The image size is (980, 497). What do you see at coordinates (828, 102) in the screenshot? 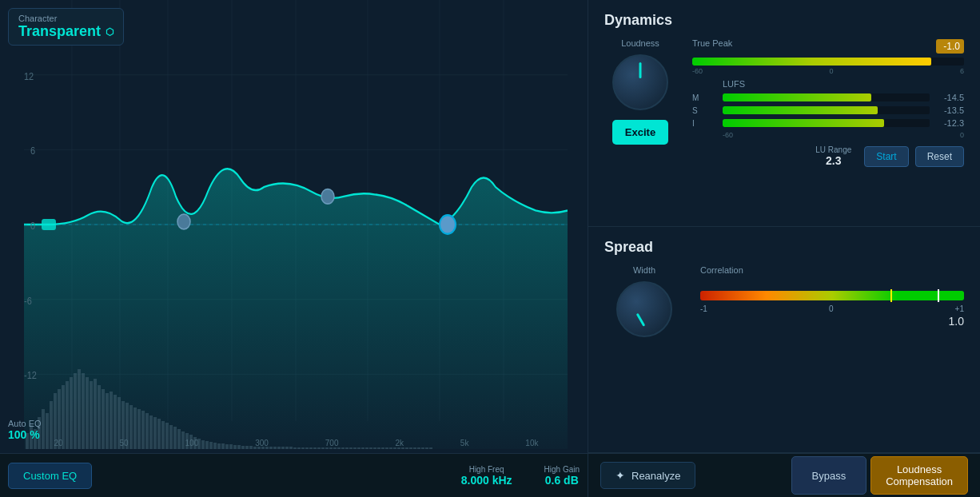
I see `meters-col: True Peak -1.0 -60 0 6` at bounding box center [828, 102].